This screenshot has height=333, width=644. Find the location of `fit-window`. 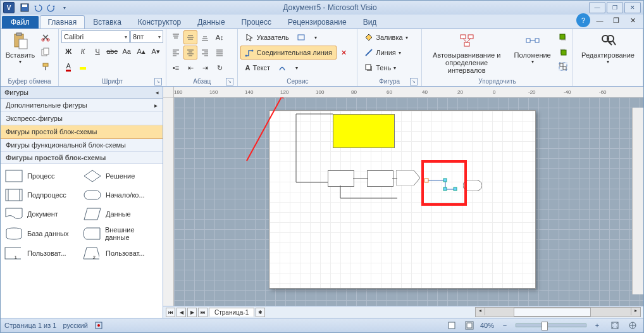

fit-window is located at coordinates (615, 325).